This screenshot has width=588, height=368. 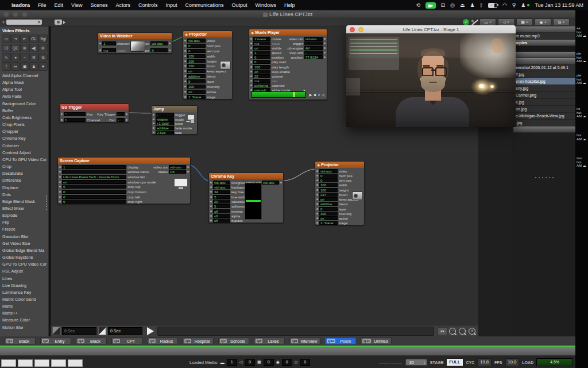 I want to click on param-value-video: vid-gpu, so click(x=196, y=40).